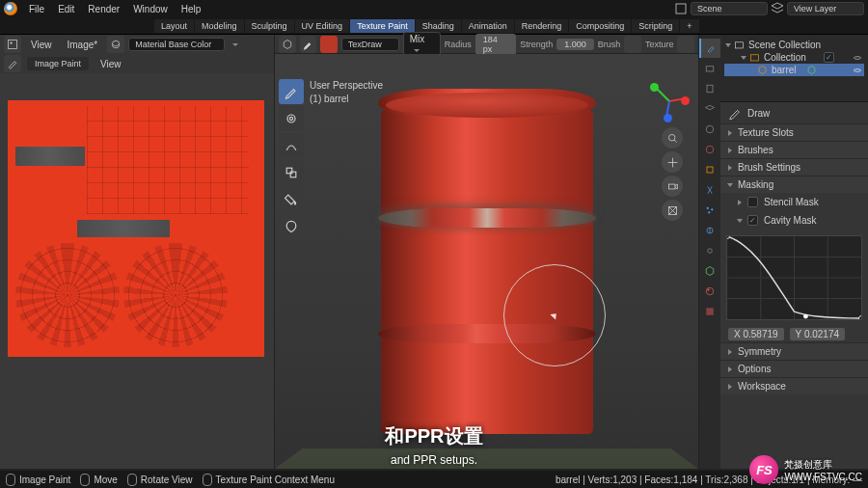 The image size is (868, 488). I want to click on tool-soften, so click(291, 119).